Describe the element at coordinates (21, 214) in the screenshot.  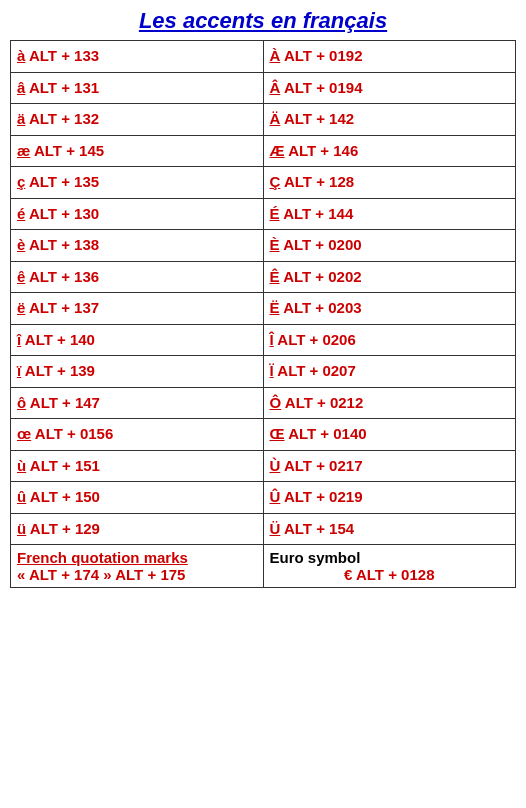
I see `accent-char: é` at that location.